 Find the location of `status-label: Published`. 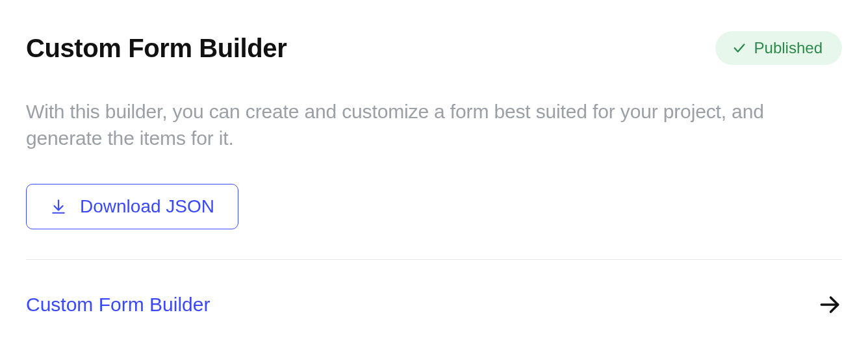

status-label: Published is located at coordinates (789, 48).